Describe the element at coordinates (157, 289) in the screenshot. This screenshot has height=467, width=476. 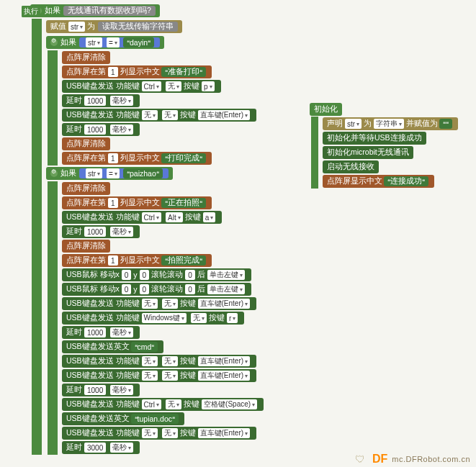
I see `mouse-2: USB鼠标 移动x0 y0 滚轮滚动0 后单击左键` at that location.